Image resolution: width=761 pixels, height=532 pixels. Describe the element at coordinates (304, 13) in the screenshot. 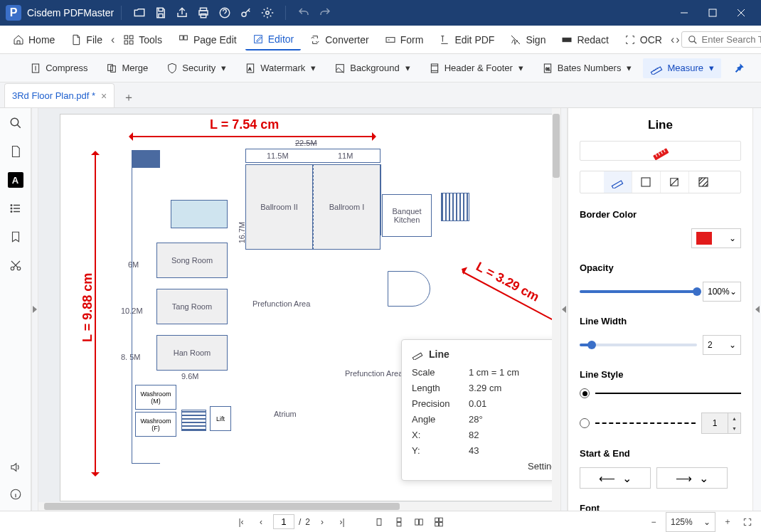

I see `undo-icon` at that location.